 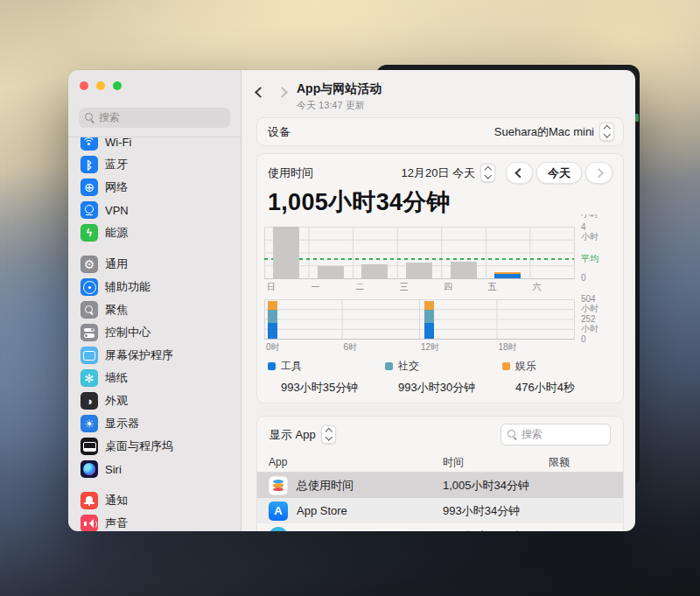 What do you see at coordinates (419, 259) in the screenshot?
I see `average-line` at bounding box center [419, 259].